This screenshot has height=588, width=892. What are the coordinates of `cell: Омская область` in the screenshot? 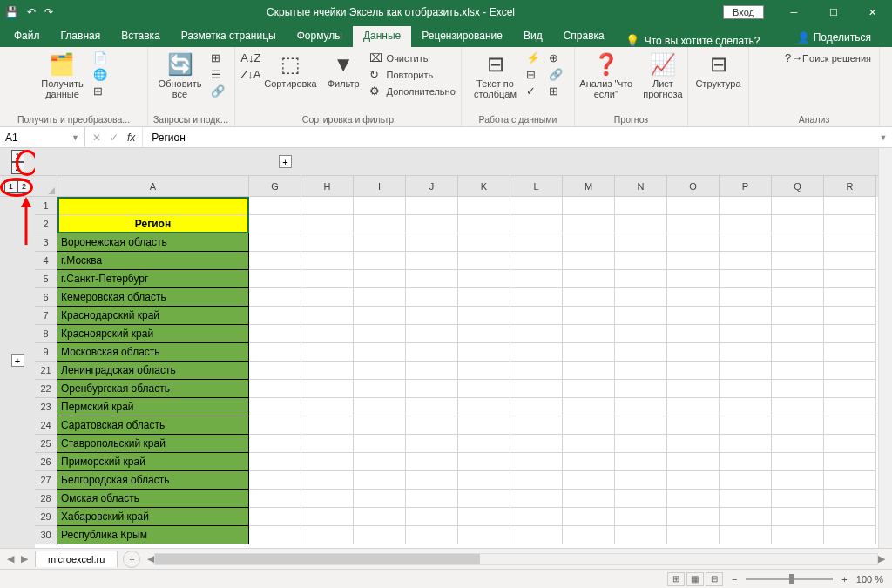 It's located at (153, 498).